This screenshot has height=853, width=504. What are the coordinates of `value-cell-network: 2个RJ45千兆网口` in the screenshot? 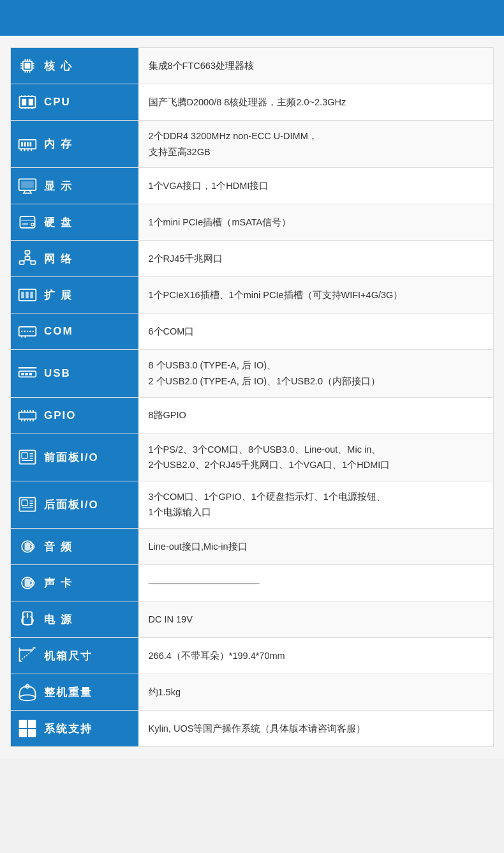 It's located at (316, 259).